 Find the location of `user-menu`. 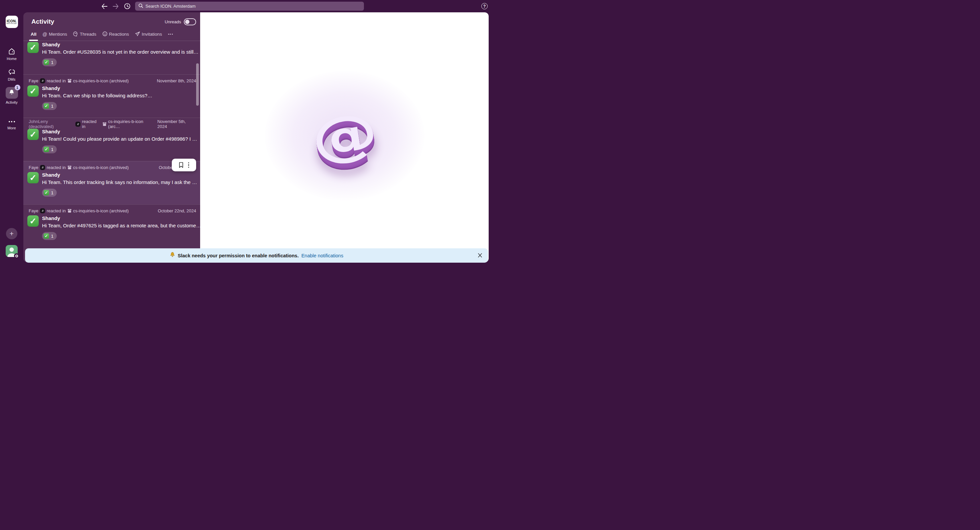

user-menu is located at coordinates (11, 251).